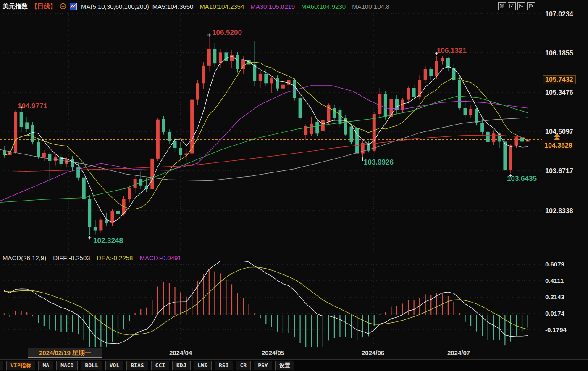  I want to click on low-marker: 103.6435, so click(522, 178).